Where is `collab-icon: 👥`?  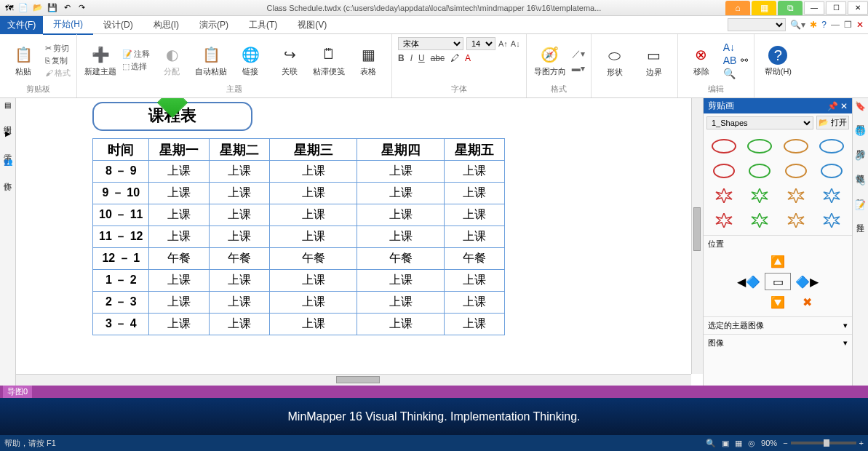
collab-icon: 👥 is located at coordinates (8, 161).